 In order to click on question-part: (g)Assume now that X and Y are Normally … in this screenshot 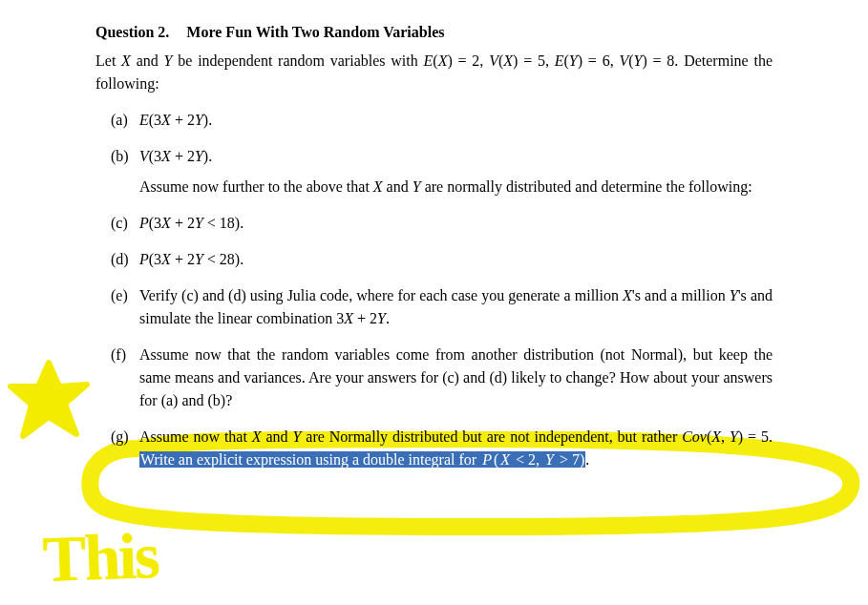, I will do `click(441, 449)`.